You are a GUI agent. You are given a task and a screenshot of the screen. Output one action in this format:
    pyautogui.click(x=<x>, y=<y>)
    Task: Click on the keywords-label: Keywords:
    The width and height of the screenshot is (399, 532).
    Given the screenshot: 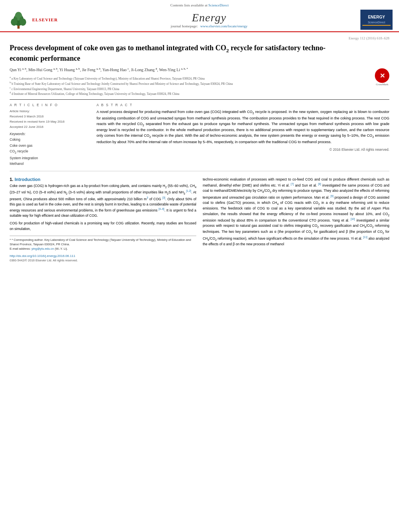 What is the action you would take?
    pyautogui.click(x=50, y=134)
    